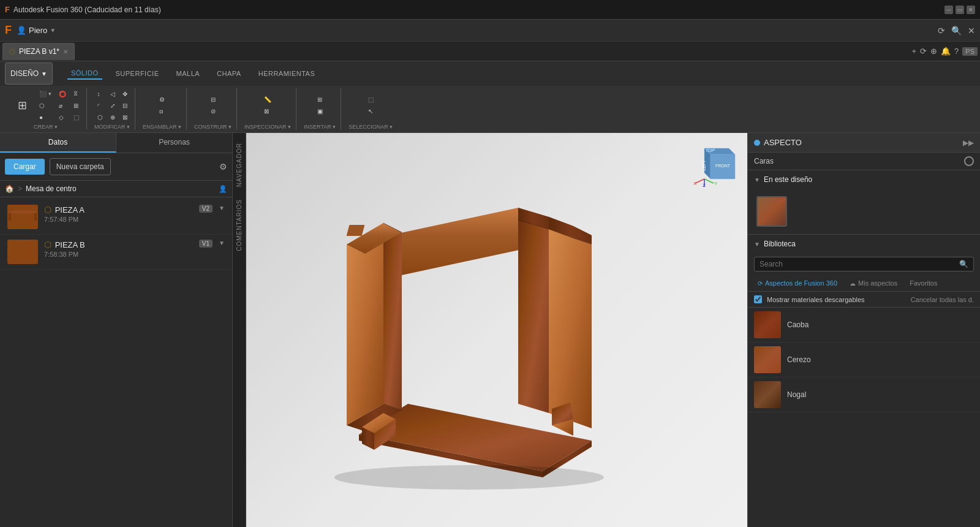 The image size is (980, 527). Describe the element at coordinates (942, 300) in the screenshot. I see `cancel-all-button: Cancelar todas las d.` at that location.